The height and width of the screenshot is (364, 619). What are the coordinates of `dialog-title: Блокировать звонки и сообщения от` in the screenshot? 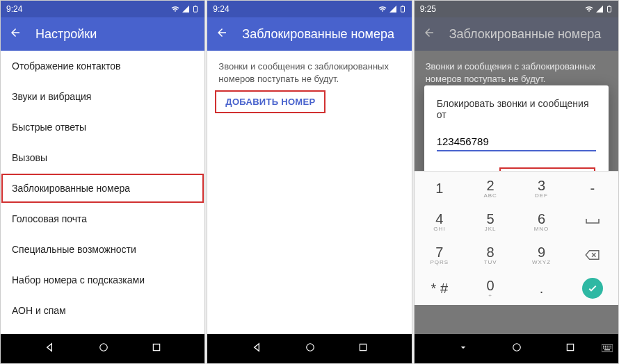 It's located at (516, 109).